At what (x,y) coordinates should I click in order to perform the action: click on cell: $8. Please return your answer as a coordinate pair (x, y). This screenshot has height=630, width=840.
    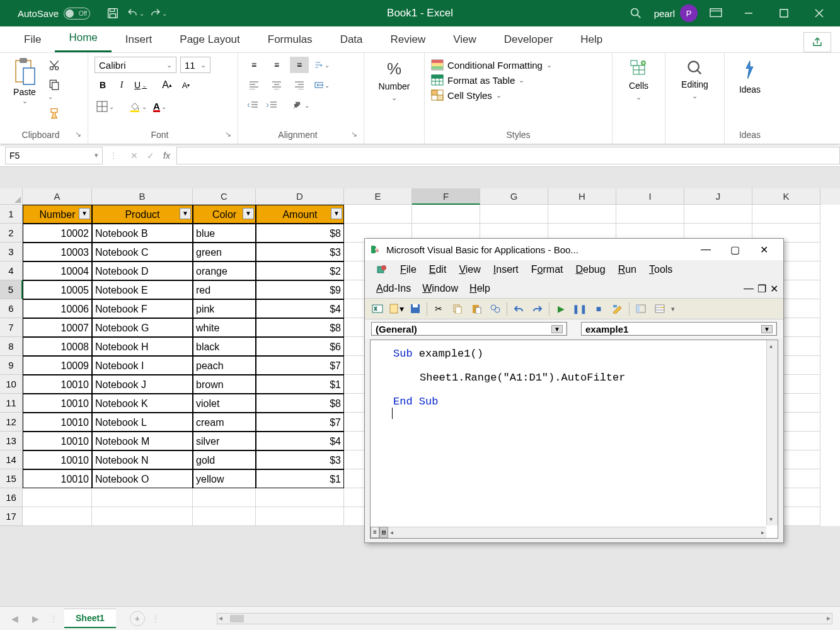
    Looking at the image, I should click on (300, 233).